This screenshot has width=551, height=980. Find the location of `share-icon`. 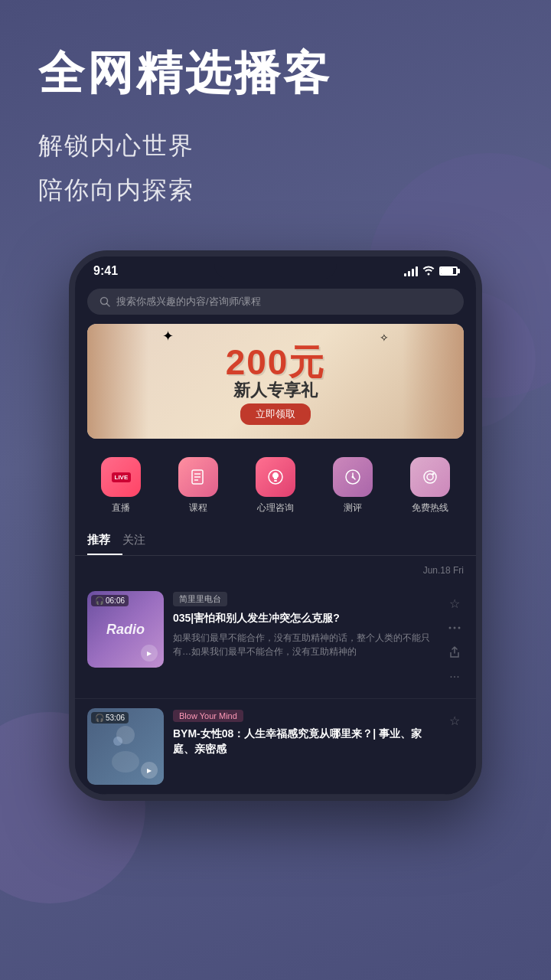

share-icon is located at coordinates (455, 652).